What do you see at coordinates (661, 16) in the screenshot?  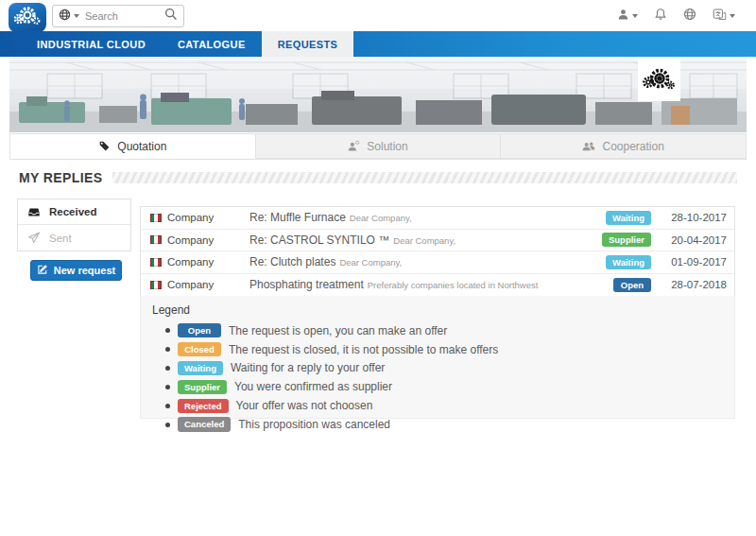 I see `notifications-button` at bounding box center [661, 16].